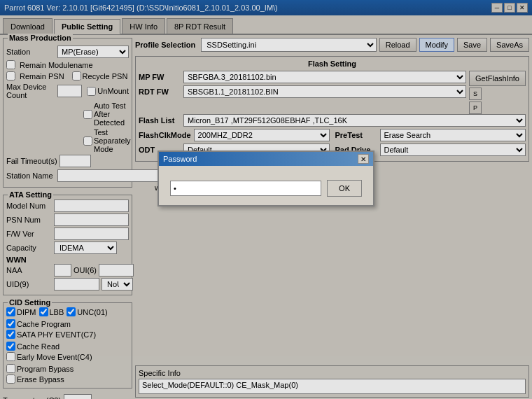 The width and height of the screenshot is (532, 399). I want to click on dialog-title-text: Password, so click(180, 159).